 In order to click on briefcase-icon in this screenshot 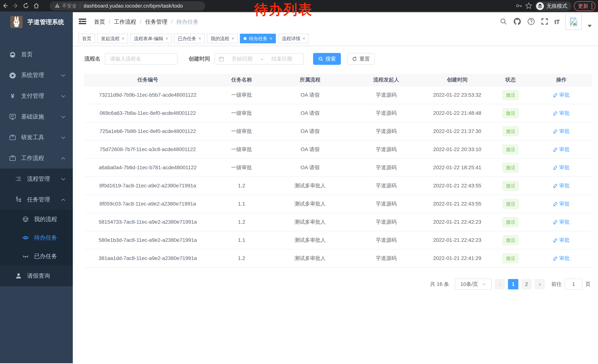, I will do `click(13, 137)`.